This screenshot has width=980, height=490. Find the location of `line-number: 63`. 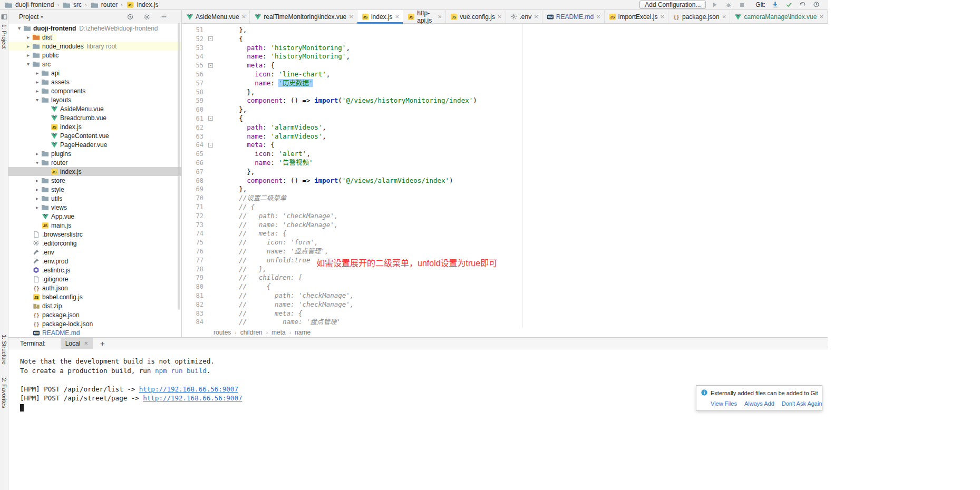

line-number: 63 is located at coordinates (198, 137).